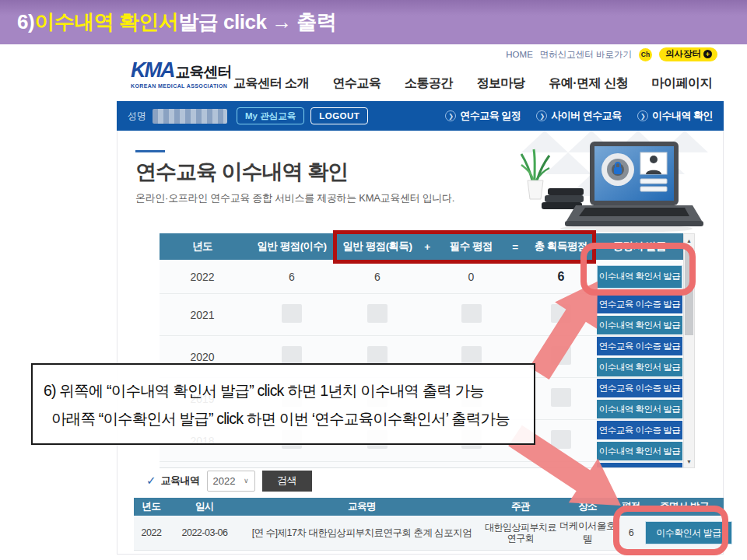 The height and width of the screenshot is (560, 747). I want to click on col-general-completed: 일반 평점(이수), so click(292, 247).